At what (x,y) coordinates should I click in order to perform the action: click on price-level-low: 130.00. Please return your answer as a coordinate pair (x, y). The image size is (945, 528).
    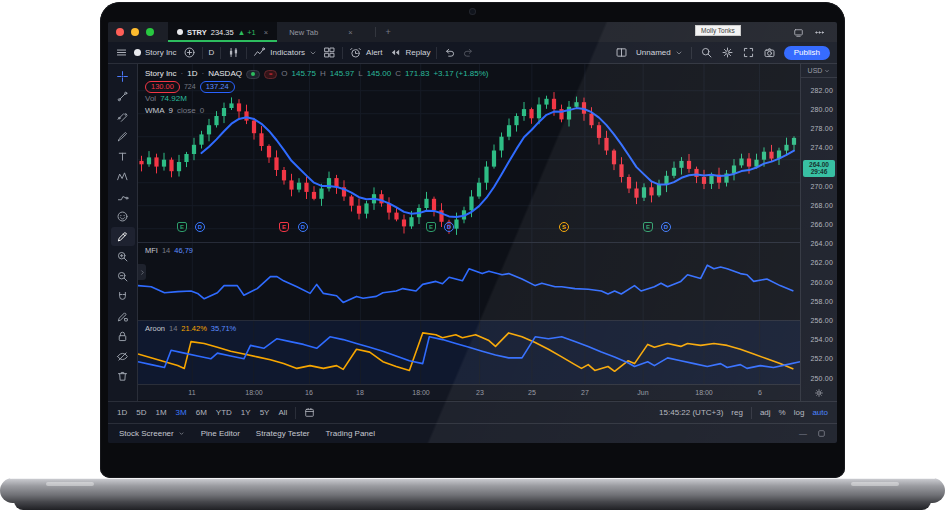
    Looking at the image, I should click on (162, 87).